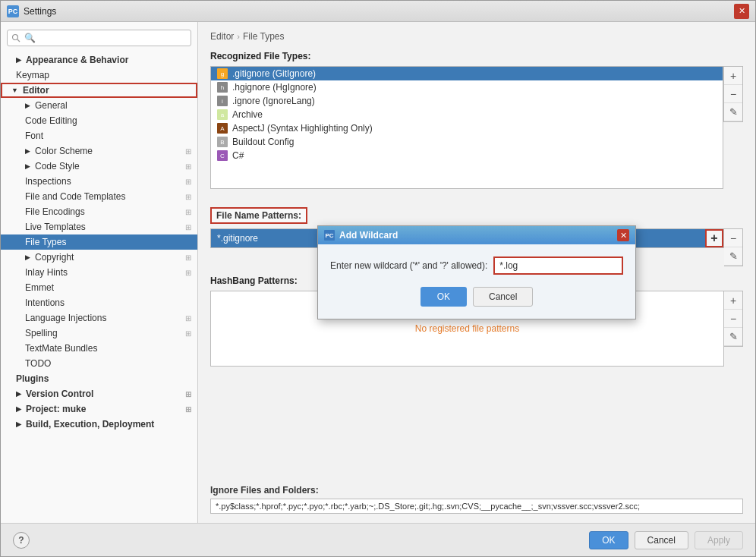  What do you see at coordinates (99, 105) in the screenshot?
I see `sidebar-item-general: ▶ General` at bounding box center [99, 105].